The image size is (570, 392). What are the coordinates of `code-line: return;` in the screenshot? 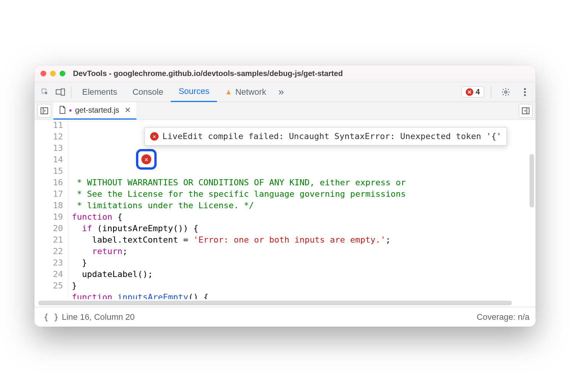 It's located at (304, 251).